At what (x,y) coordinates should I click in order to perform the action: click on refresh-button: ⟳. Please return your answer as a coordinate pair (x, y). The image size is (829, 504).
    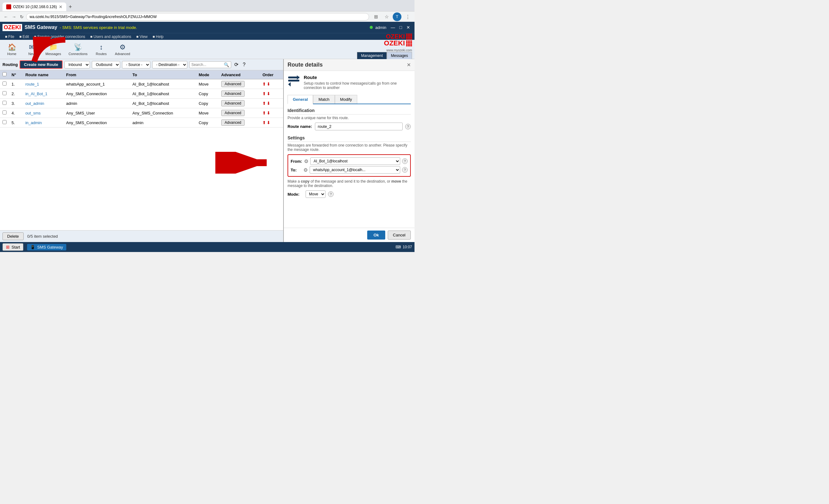
    Looking at the image, I should click on (236, 65).